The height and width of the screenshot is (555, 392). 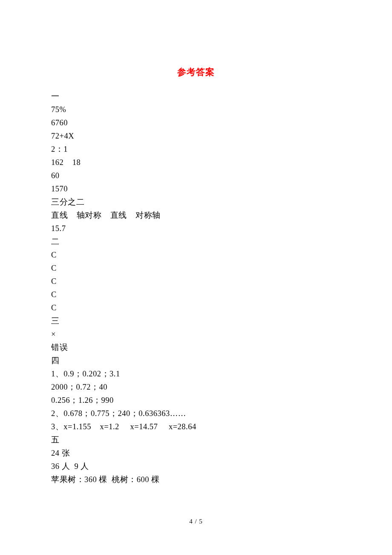 What do you see at coordinates (196, 466) in the screenshot?
I see `answer-line: 36 人 9 人` at bounding box center [196, 466].